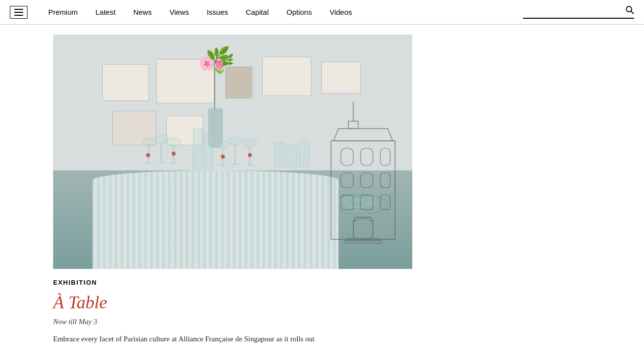 This screenshot has height=363, width=644. I want to click on article-date: Now till May 3, so click(263, 322).